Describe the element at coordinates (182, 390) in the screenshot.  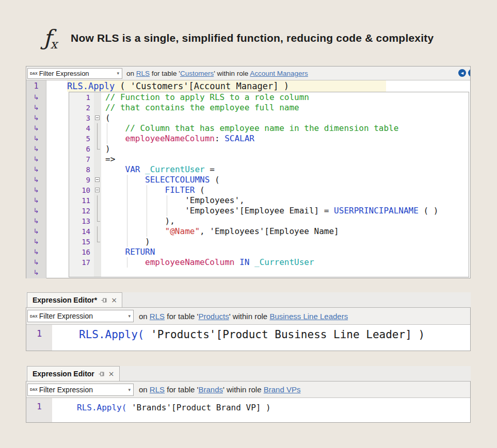
I see `context-text: for table '` at that location.